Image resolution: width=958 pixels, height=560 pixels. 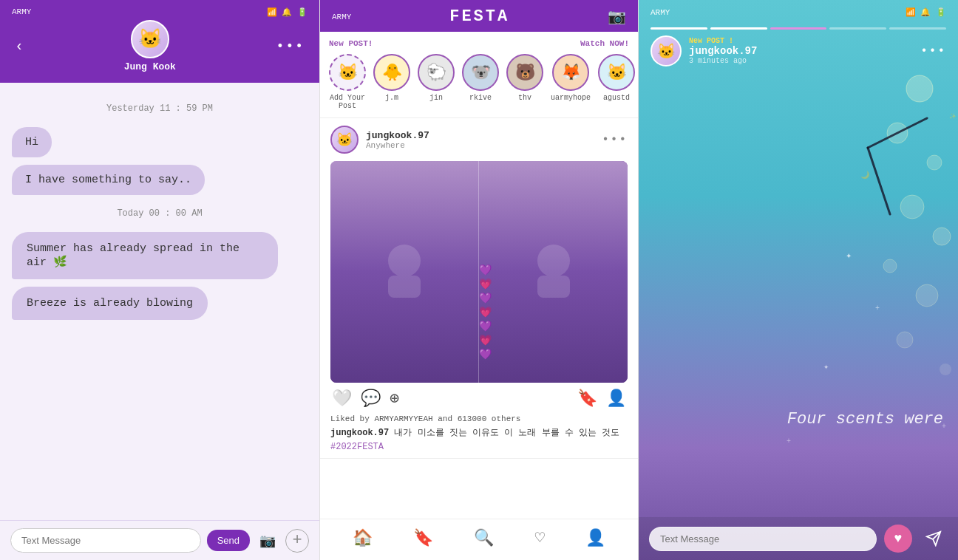 I want to click on nav-heart-icon: ♡, so click(x=540, y=538).